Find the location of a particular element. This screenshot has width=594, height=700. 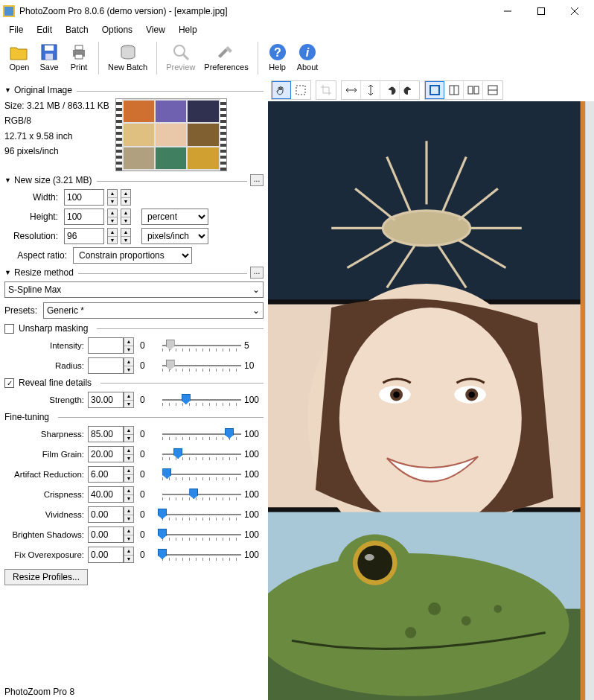

menu-edit: Edit is located at coordinates (45, 30).